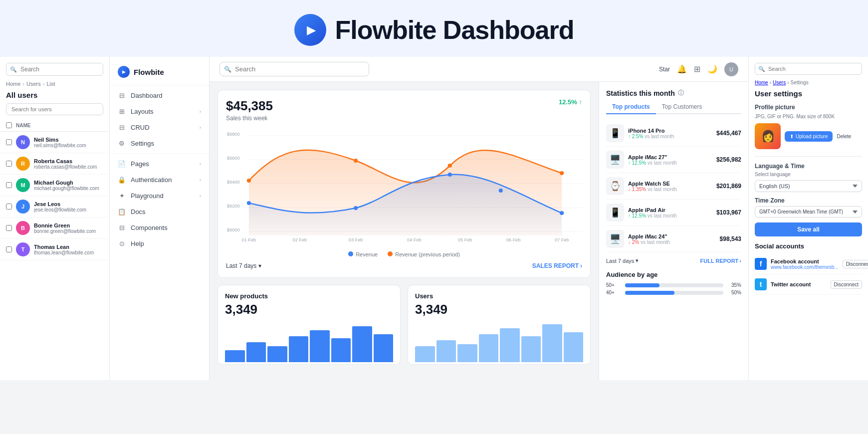 This screenshot has width=868, height=434. I want to click on new-products-value: 3,349, so click(309, 309).